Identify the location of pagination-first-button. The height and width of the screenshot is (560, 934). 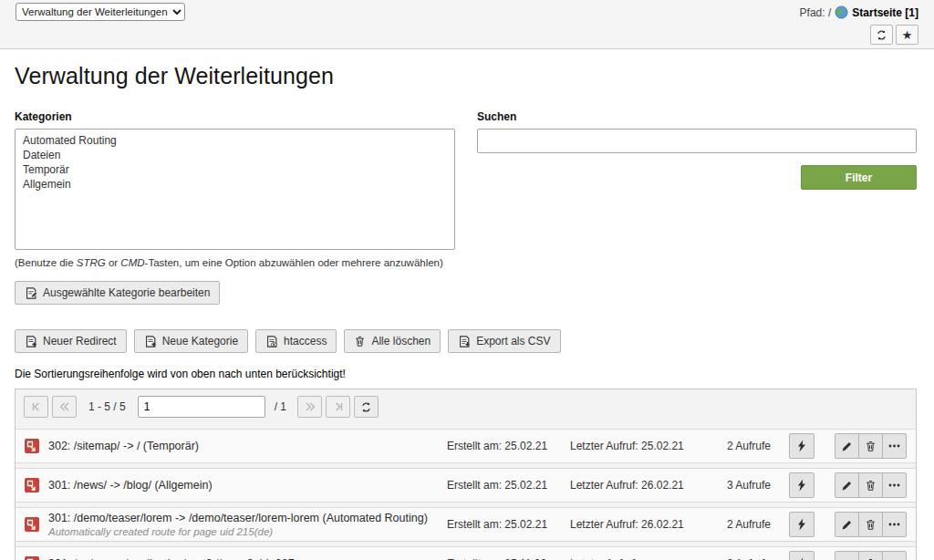
(36, 407).